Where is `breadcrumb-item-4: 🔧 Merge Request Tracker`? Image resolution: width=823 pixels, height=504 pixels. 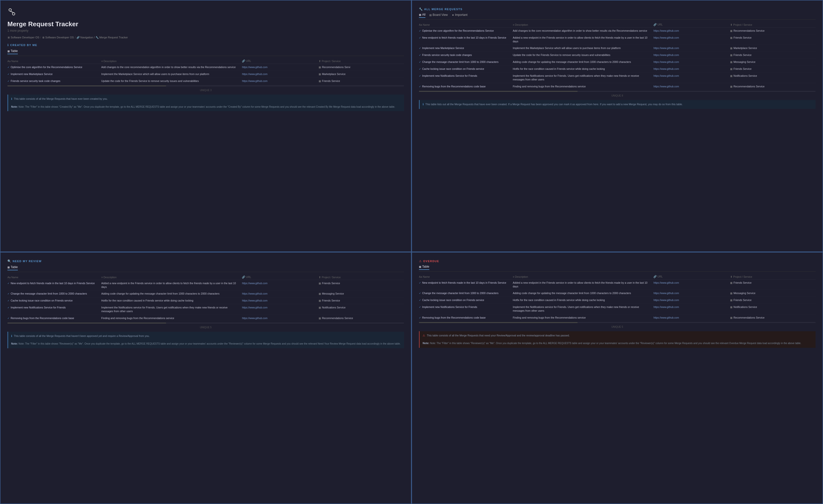
breadcrumb-item-4: 🔧 Merge Request Tracker is located at coordinates (112, 37).